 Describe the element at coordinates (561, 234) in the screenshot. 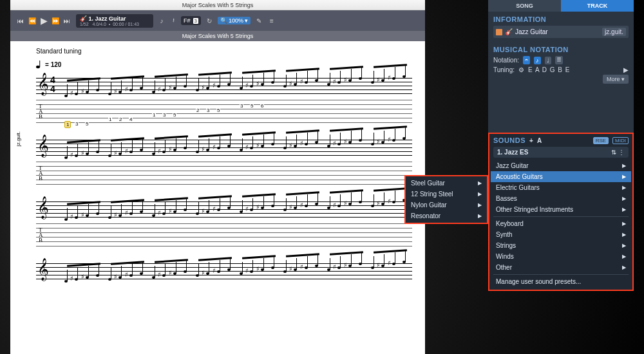

I see `sound-category-item: Synth▶` at that location.